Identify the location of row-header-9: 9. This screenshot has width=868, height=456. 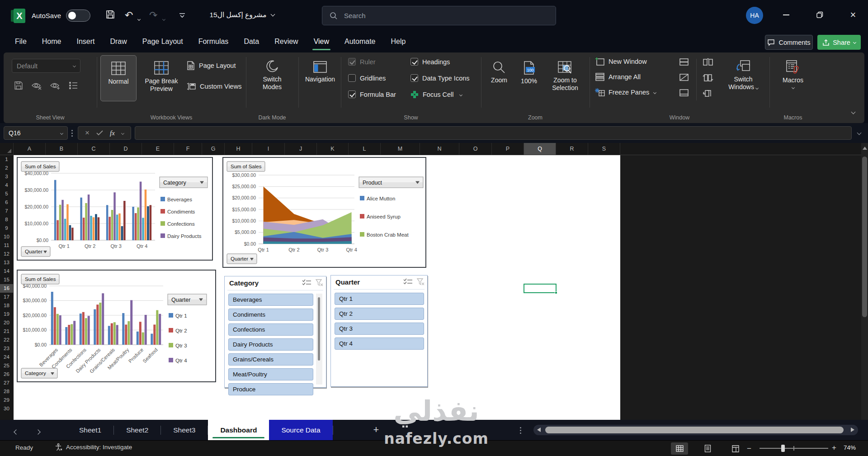
(6, 228).